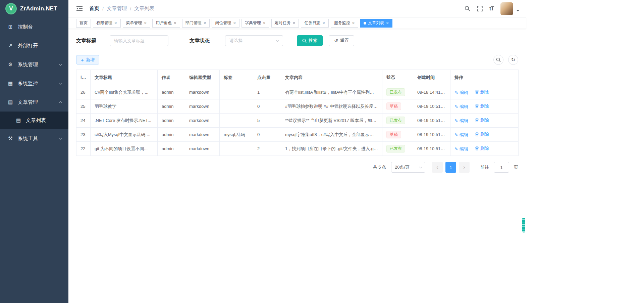  I want to click on font-size-icon: tT, so click(492, 9).